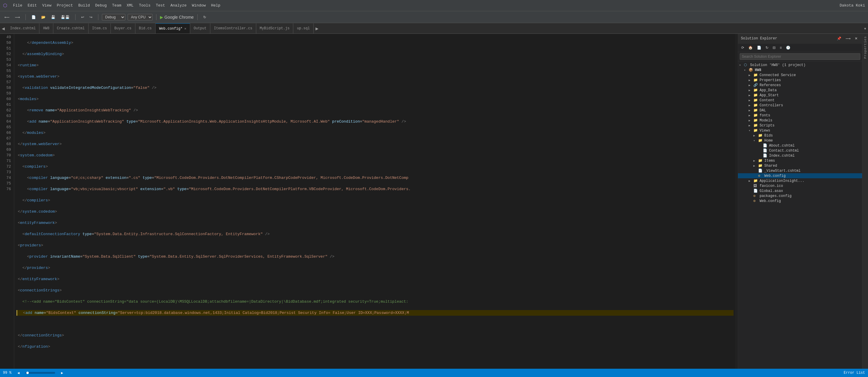  Describe the element at coordinates (23, 28) in the screenshot. I see `tab-index-cshtml: Index.cshtml` at that location.